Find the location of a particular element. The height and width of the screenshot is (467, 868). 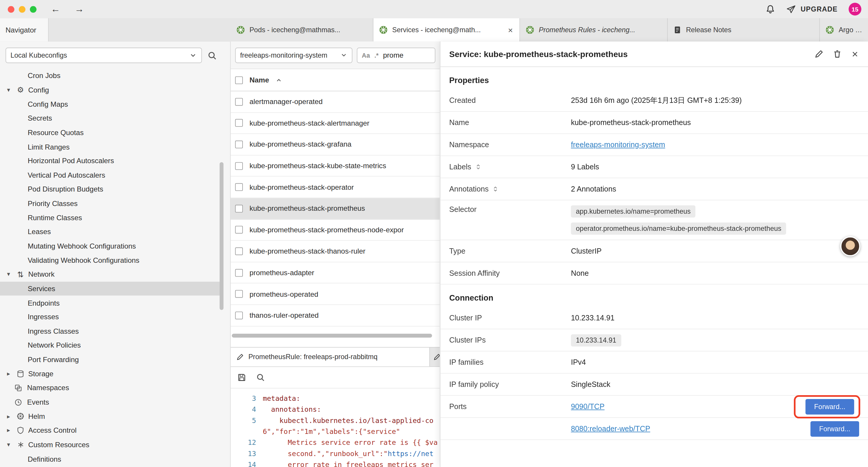

notifications-bell-icon is located at coordinates (771, 9).